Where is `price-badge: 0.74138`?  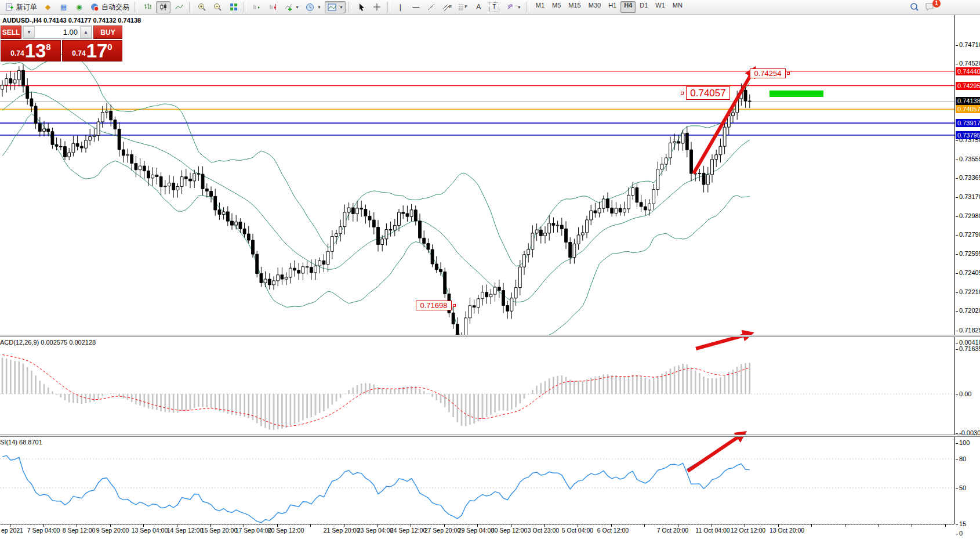
price-badge: 0.74138 is located at coordinates (968, 101).